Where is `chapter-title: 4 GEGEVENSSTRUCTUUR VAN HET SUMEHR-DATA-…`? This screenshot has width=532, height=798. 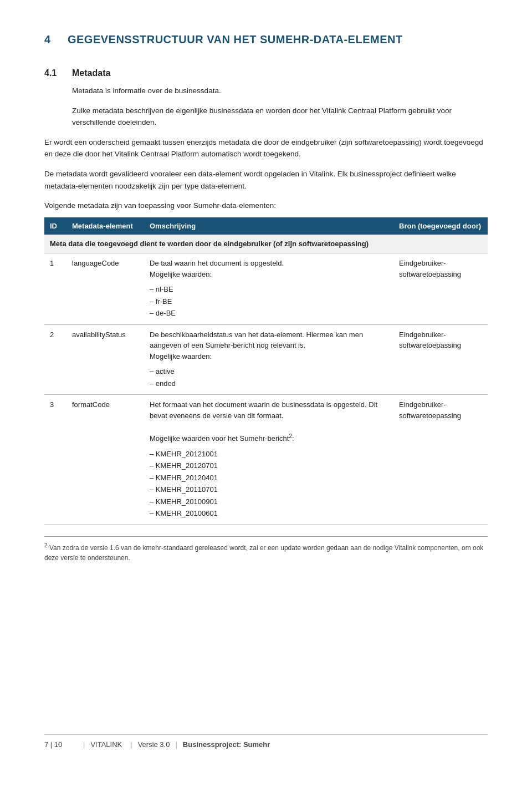
chapter-title: 4 GEGEVENSSTRUCTUUR VAN HET SUMEHR-DATA-… is located at coordinates (266, 40).